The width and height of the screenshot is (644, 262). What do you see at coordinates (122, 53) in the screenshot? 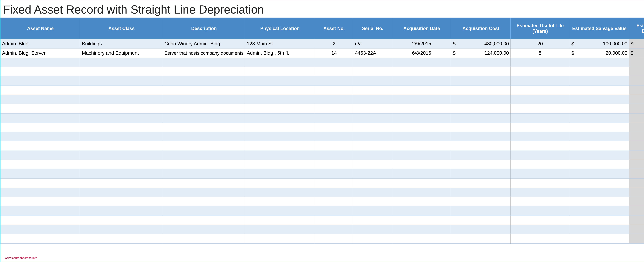
I see `cell-asset-class: Machinery and Equipment` at bounding box center [122, 53].